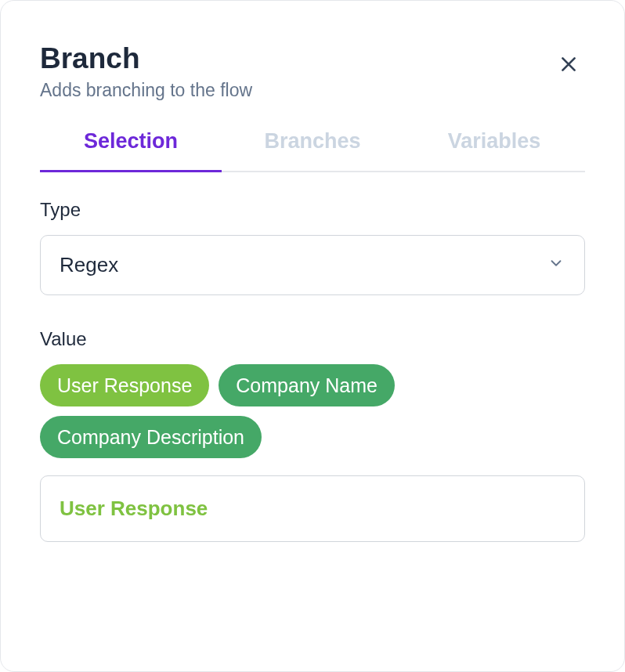 This screenshot has width=625, height=672. What do you see at coordinates (312, 150) in the screenshot?
I see `tab-branches: Branches` at bounding box center [312, 150].